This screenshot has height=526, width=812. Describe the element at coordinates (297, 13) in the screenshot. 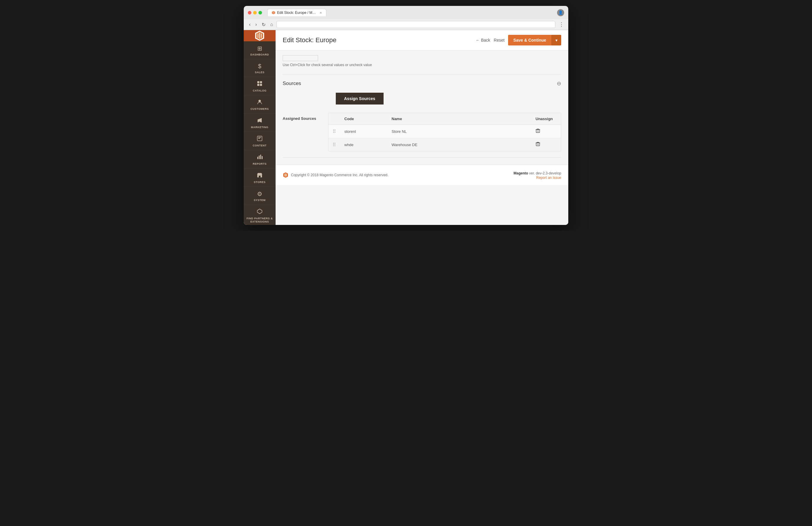

I see `active-tab: Edit Stock: Europe / Magento ✕` at that location.